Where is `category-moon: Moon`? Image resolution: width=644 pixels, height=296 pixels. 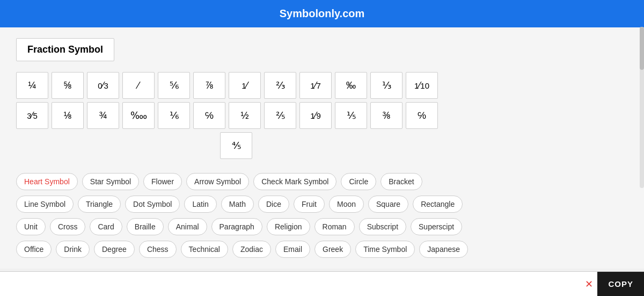 category-moon: Moon is located at coordinates (347, 204).